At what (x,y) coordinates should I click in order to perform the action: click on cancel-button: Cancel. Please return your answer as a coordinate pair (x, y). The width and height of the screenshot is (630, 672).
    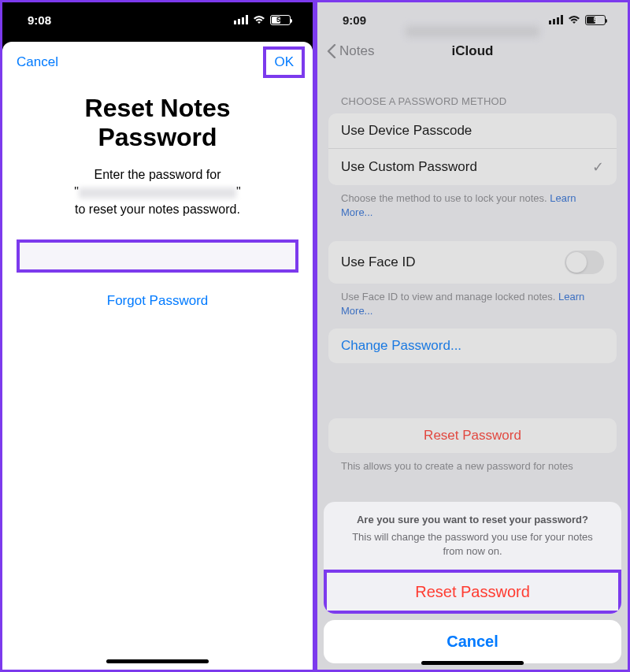
    Looking at the image, I should click on (38, 62).